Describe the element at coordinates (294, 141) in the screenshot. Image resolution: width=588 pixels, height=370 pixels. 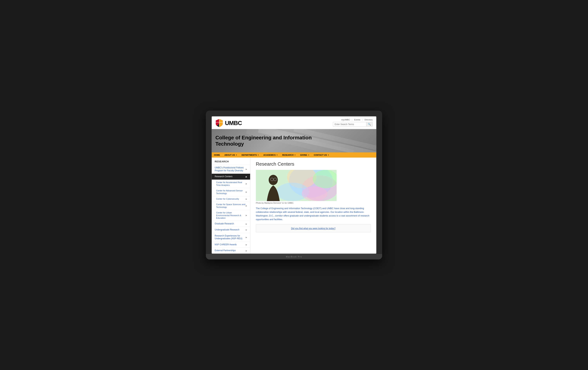
I see `hero-banner: College of Engineering and Information T…` at that location.